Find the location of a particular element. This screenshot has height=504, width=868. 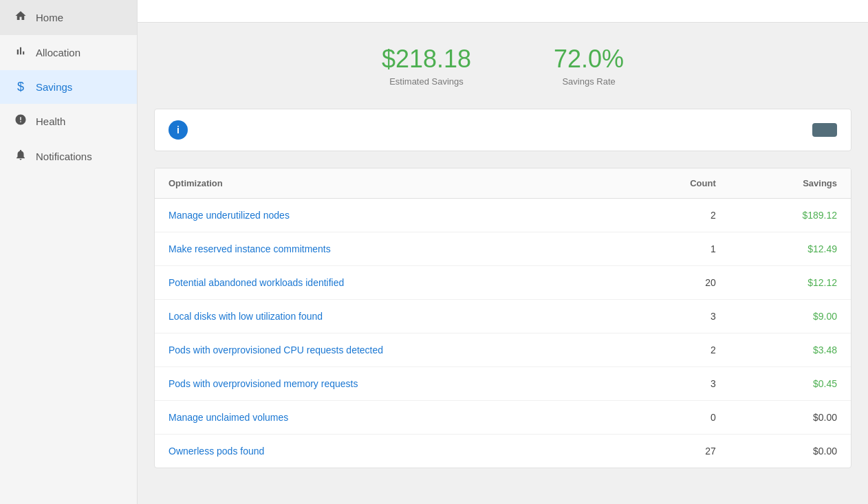

row-6-count: 0 is located at coordinates (678, 418).